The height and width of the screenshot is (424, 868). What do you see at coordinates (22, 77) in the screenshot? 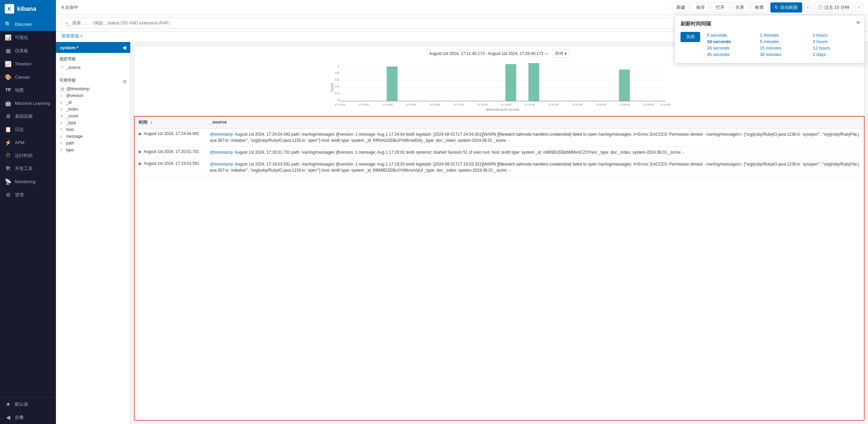
I see `sidebar-item-label: Canvas` at bounding box center [22, 77].